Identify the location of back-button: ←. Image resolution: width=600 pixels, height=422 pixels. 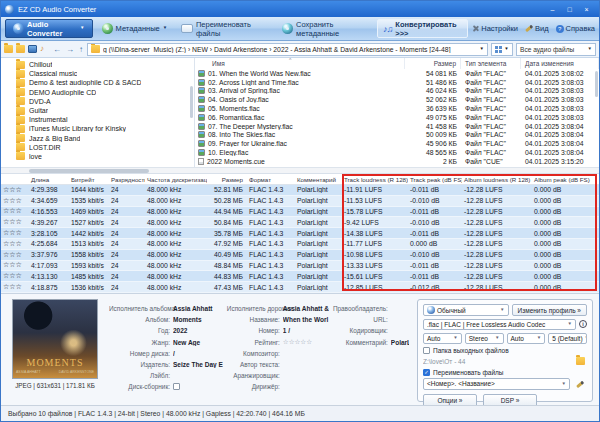
(57, 50).